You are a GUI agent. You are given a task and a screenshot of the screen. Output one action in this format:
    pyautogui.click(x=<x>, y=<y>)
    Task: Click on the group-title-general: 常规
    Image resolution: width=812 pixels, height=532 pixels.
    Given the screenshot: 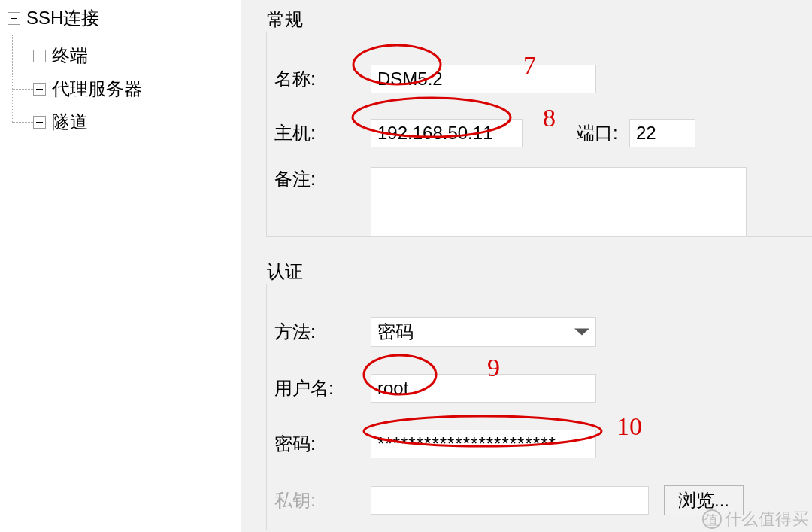 What is the action you would take?
    pyautogui.click(x=287, y=20)
    